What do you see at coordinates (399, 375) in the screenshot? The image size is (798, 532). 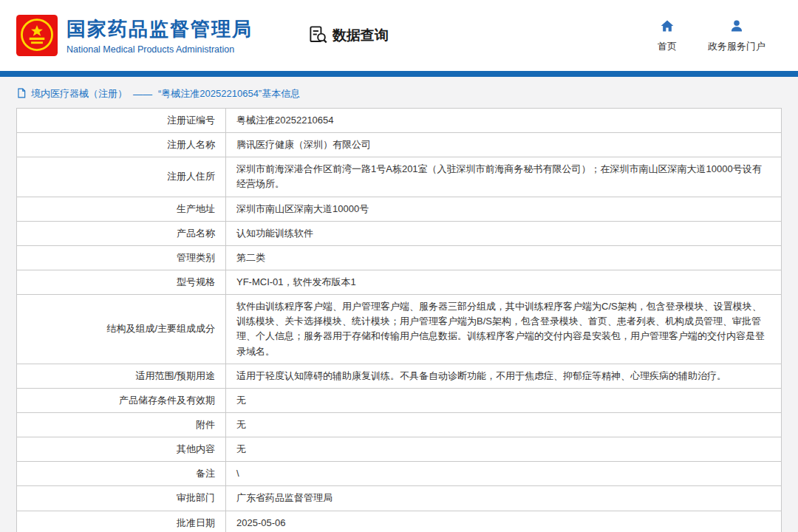 I see `table-row: 适用范围/预期用途适用于轻度认知障碍的辅助康复训练。不具备自动诊断功能，不用于焦…` at bounding box center [399, 375].